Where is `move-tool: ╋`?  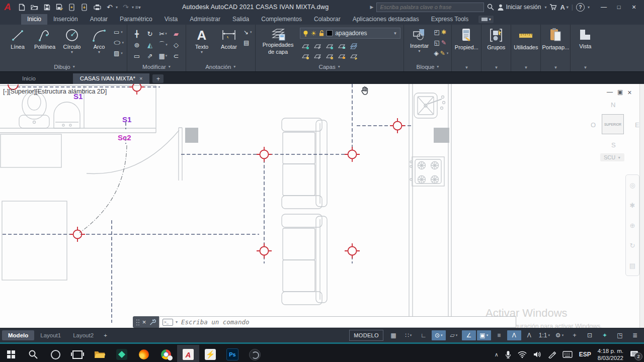
move-tool: ╋ is located at coordinates (137, 34).